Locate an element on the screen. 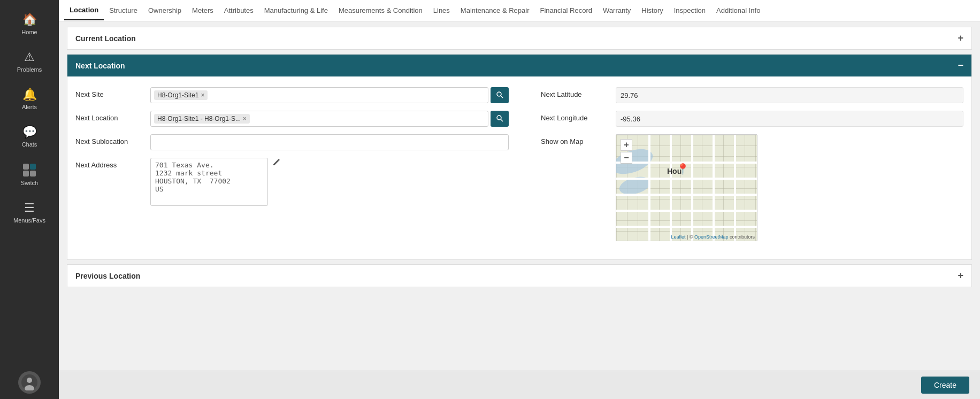 The image size is (980, 399). next-location-tag: H8-Org1-Site1 - H8-Org1-S... × is located at coordinates (202, 119).